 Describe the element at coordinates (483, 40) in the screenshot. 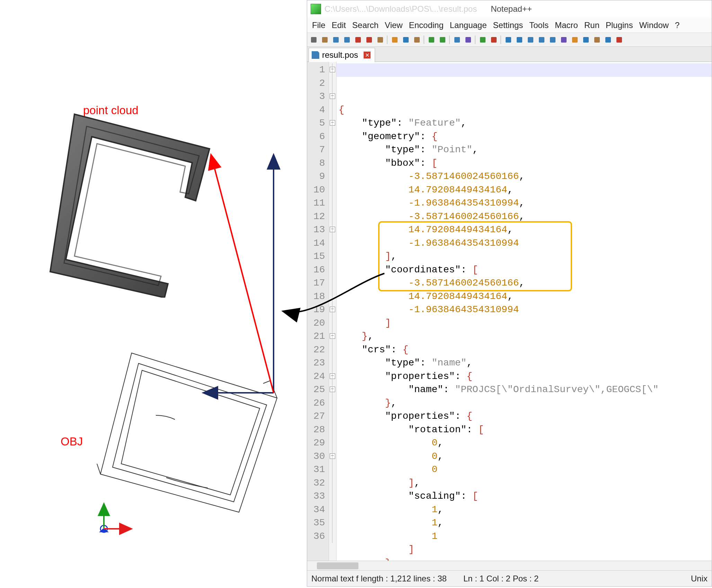

I see `zoom-in-icon` at that location.